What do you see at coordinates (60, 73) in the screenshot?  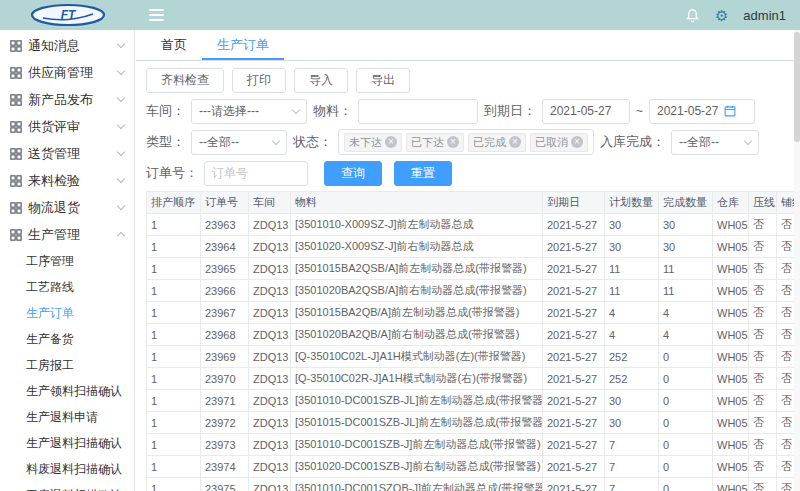 I see `sidebar-item-label: 供应商管理` at bounding box center [60, 73].